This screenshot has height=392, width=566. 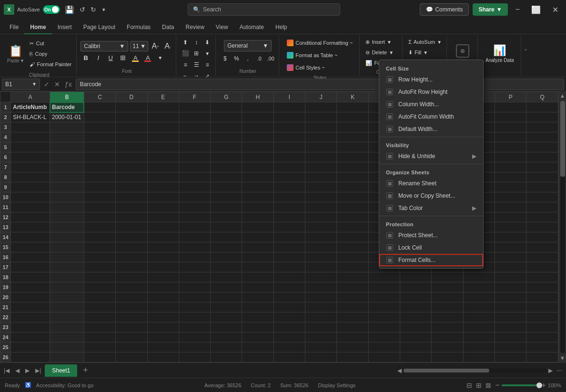 I want to click on cell-E13, so click(x=163, y=228).